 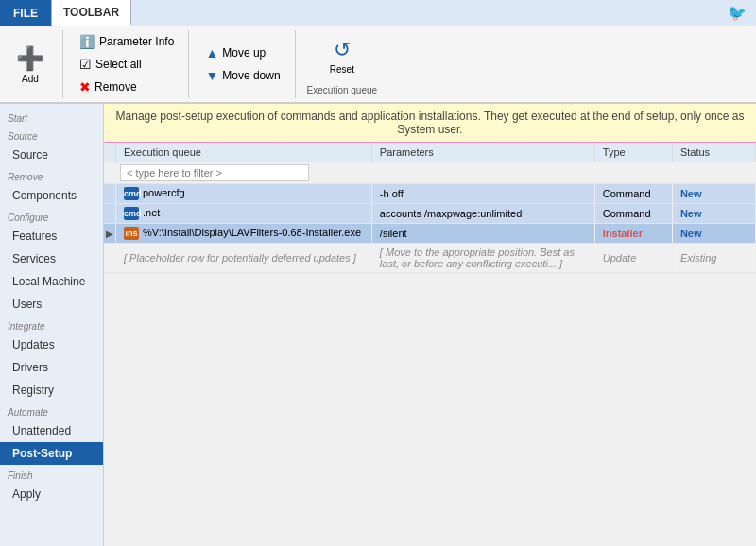 What do you see at coordinates (52, 325) in the screenshot?
I see `sidebar: Start Source Source Remove Components Co…` at bounding box center [52, 325].